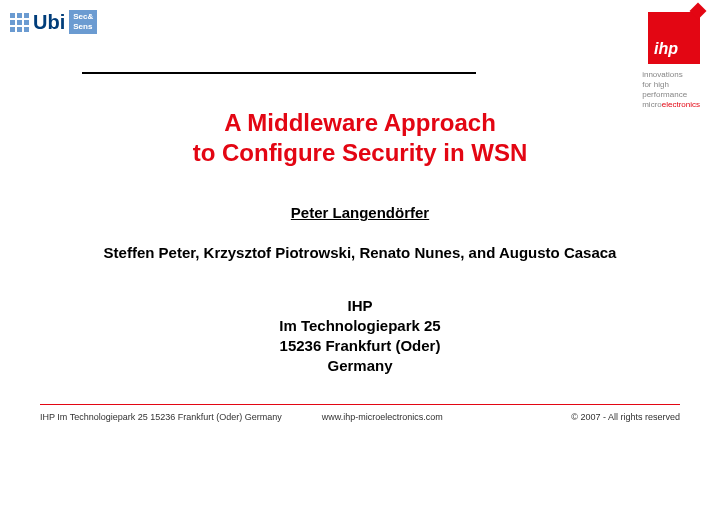  I want to click on affil-l2: Im Technologiepark 25, so click(360, 326).